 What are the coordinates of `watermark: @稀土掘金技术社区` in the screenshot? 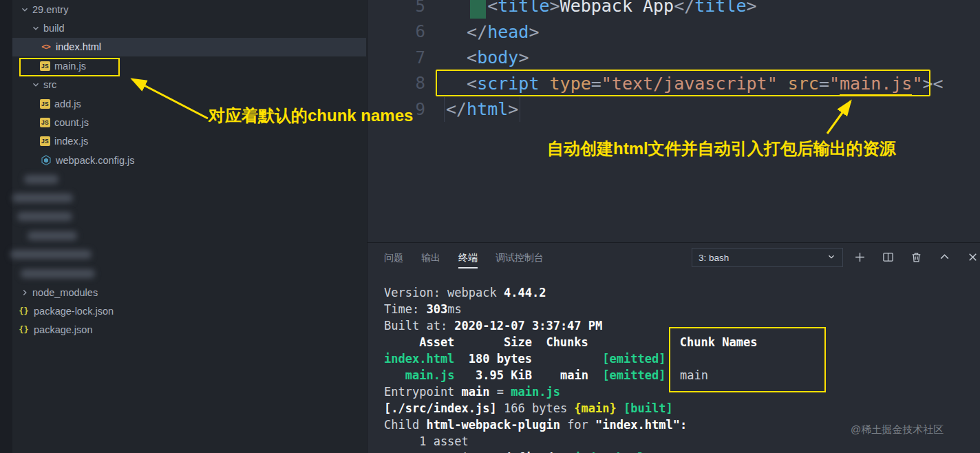 It's located at (897, 430).